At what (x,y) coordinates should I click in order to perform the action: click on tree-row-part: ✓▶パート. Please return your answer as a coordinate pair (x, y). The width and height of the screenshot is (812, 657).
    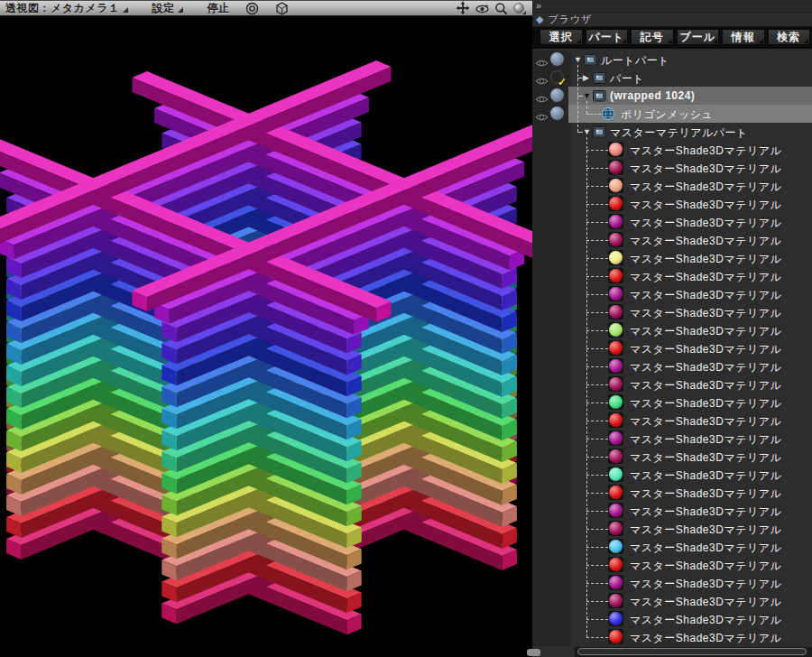
    Looking at the image, I should click on (672, 78).